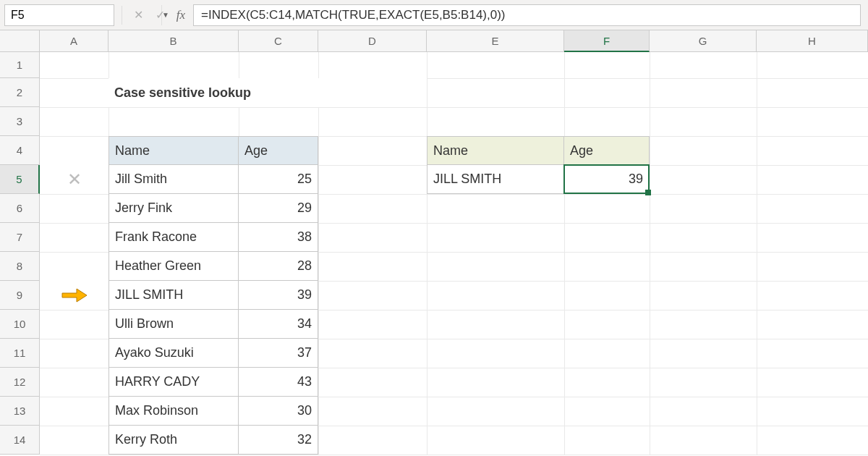 The image size is (868, 456). Describe the element at coordinates (181, 15) in the screenshot. I see `fx-icon: fx` at that location.